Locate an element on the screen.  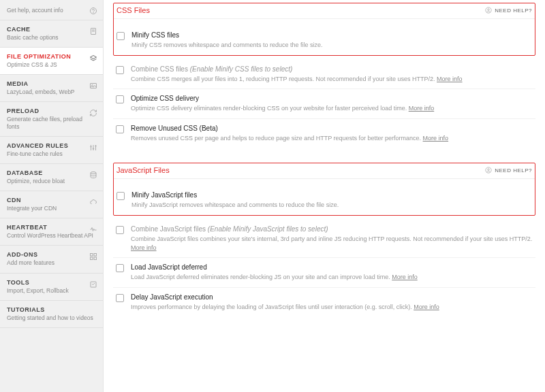
option-row: Optimize CSS deliveryOptimize CSS delive… is located at coordinates (324, 104).